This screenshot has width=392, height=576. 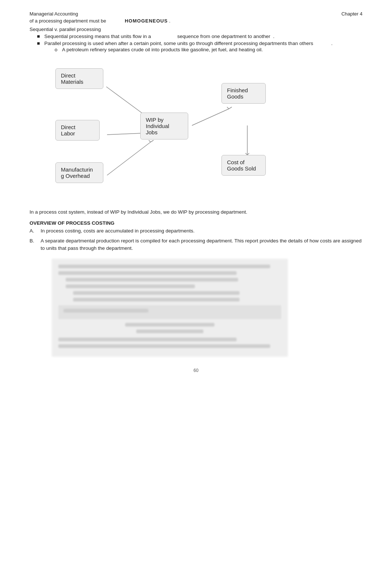 I want to click on header-line-prefix: of a processing department must be, so click(x=68, y=21).